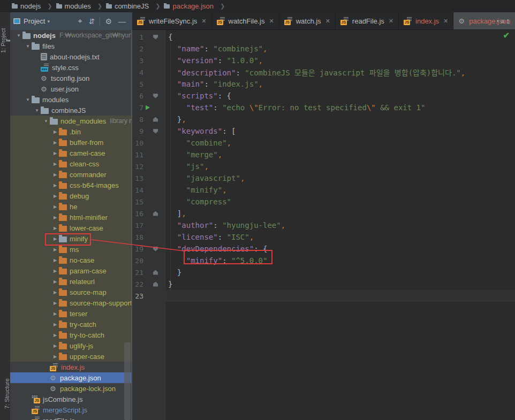  I want to click on hidden-tabs-dropdown: ▾ ≡ 1, so click(503, 21).